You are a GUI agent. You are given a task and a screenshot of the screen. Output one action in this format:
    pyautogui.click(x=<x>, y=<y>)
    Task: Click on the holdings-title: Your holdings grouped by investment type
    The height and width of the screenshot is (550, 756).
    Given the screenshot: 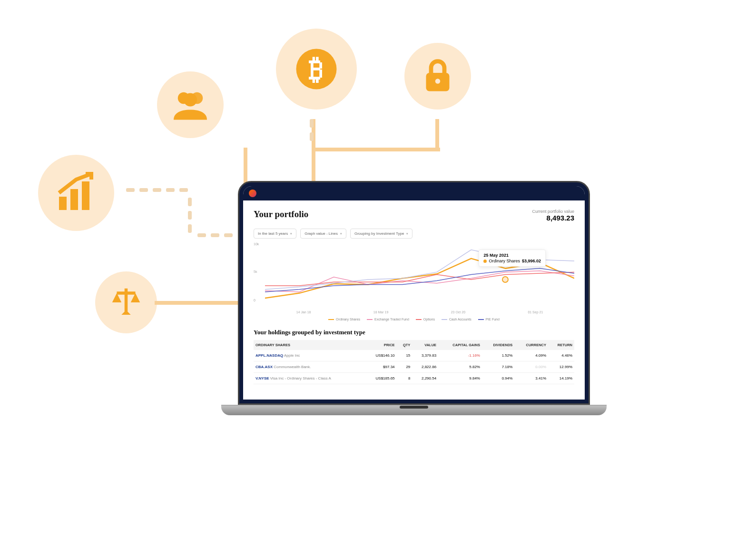 What is the action you would take?
    pyautogui.click(x=414, y=332)
    